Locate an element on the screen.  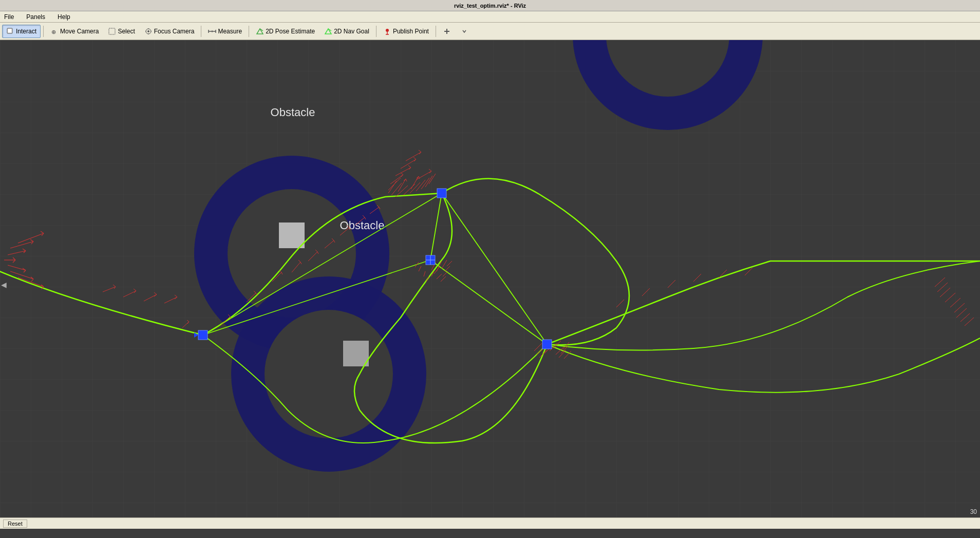
toolbar: Interact ⊕ Move Camera Select is located at coordinates (490, 31).